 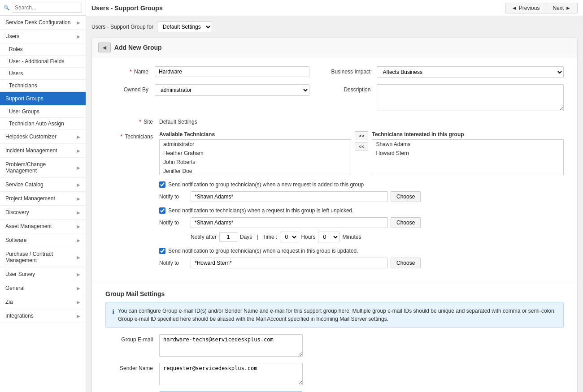 What do you see at coordinates (405, 223) in the screenshot?
I see `notify-2-choose-button: Choose` at bounding box center [405, 223].